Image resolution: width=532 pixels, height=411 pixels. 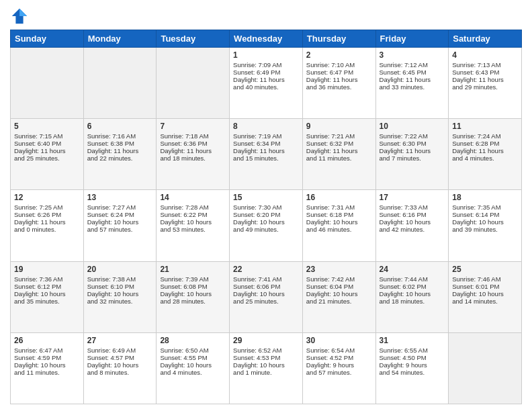 I want to click on day-number: 1, so click(x=266, y=55).